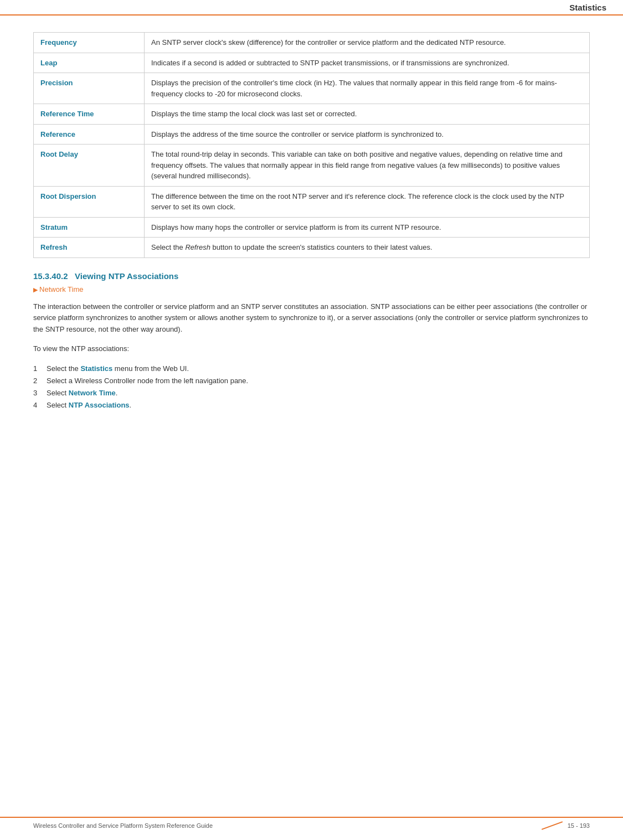  Describe the element at coordinates (35, 405) in the screenshot. I see `step-number: 4` at that location.